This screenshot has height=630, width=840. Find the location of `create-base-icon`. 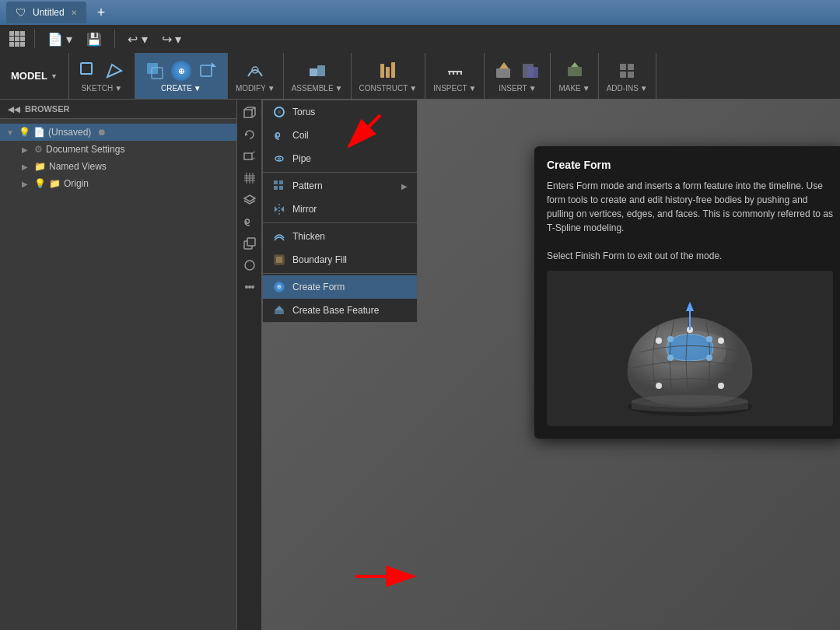

create-base-icon is located at coordinates (279, 310).